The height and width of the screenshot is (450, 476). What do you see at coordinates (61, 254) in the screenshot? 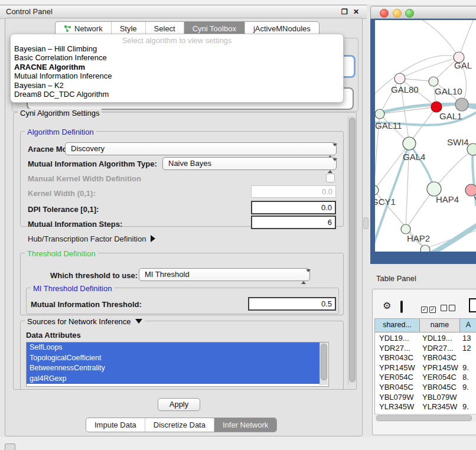
I see `threshold-definition-title: Threshold Definition` at bounding box center [61, 254].